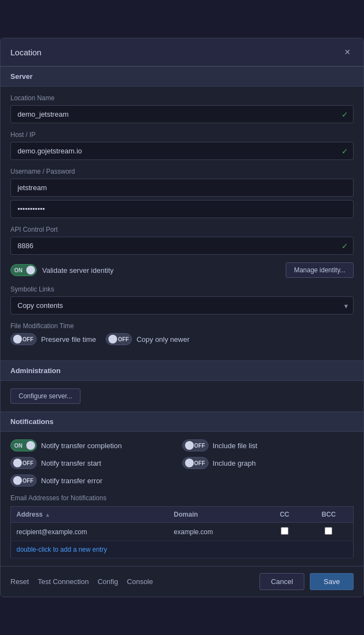  I want to click on email-table-body: recipient@example.com example.com double…, so click(182, 540).